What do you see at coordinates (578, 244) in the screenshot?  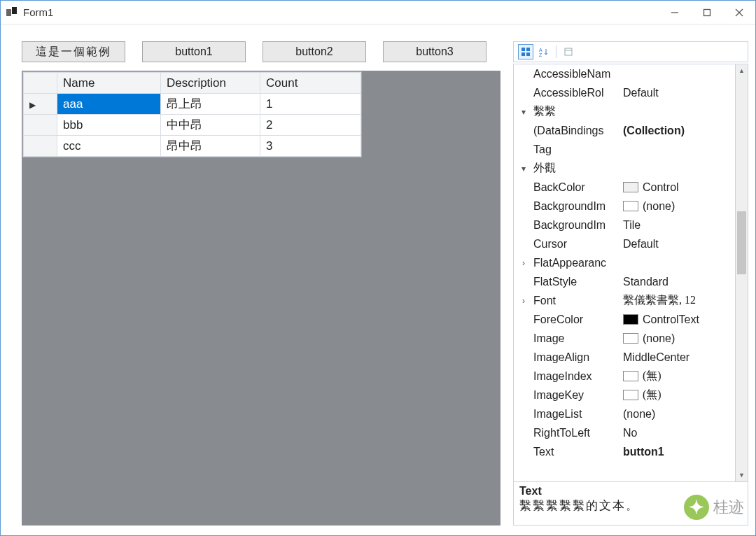 I see `prop-name: Cursor` at bounding box center [578, 244].